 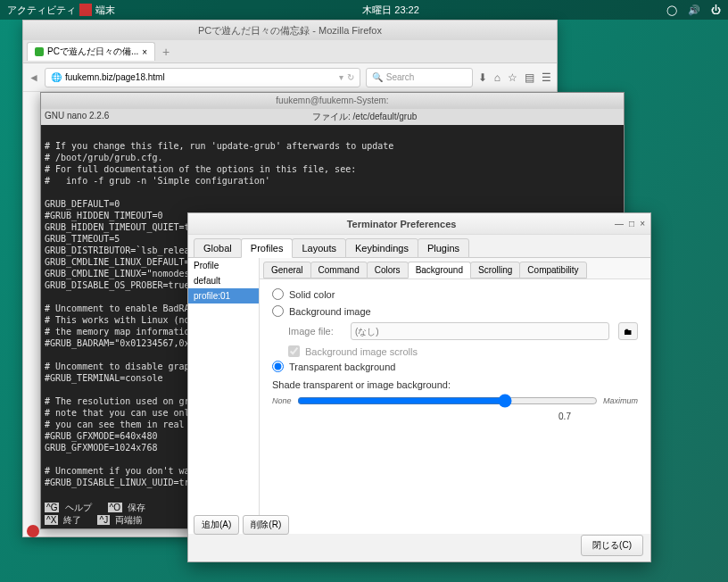 I want to click on dropdown-icon: ▾, so click(x=341, y=77).